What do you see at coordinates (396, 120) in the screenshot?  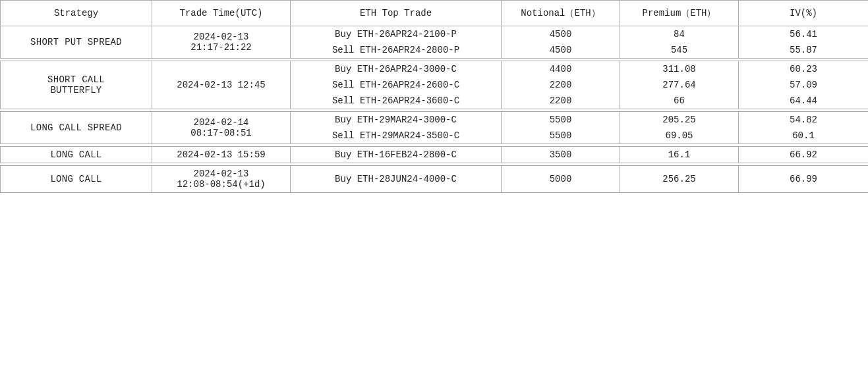 I see `cell-trade: Buy ETH-29MAR24-3000-C` at bounding box center [396, 120].